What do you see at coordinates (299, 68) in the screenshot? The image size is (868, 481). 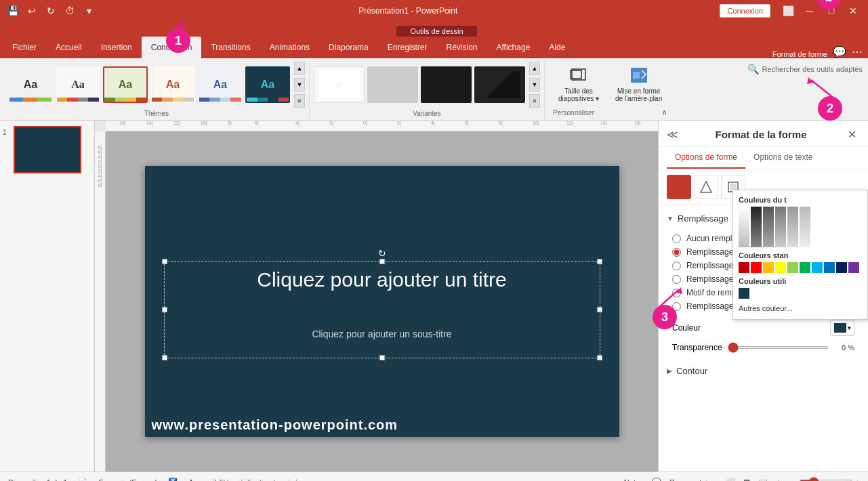 I see `scroll-up-btn: ▲` at bounding box center [299, 68].